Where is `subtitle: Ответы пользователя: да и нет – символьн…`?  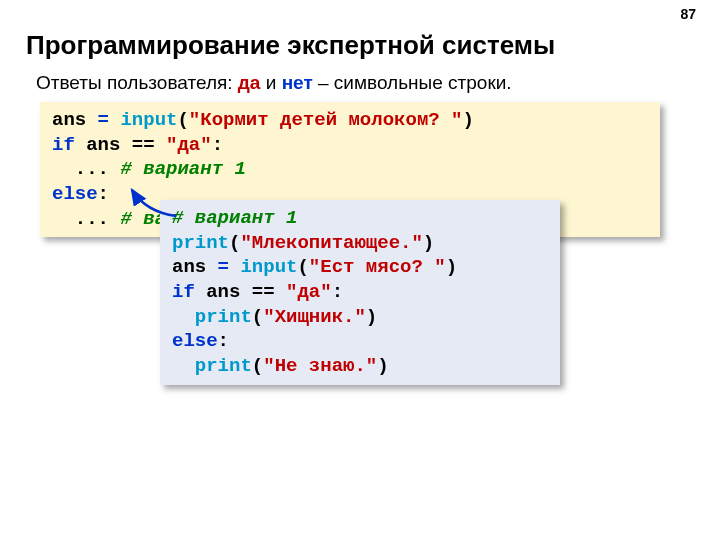 subtitle: Ответы пользователя: да и нет – символьн… is located at coordinates (274, 83).